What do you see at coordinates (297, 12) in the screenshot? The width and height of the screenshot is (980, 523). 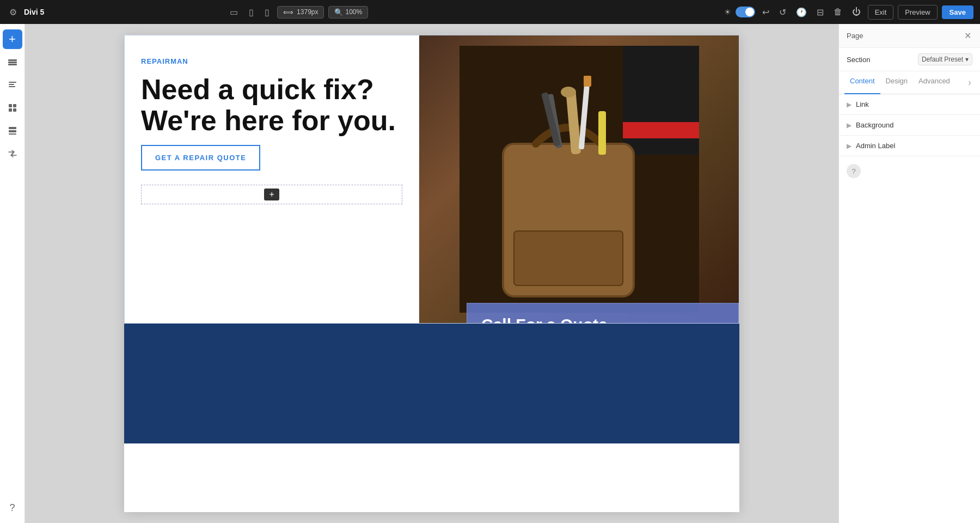 I see `topbar-center: ▭ ▯ ▯ ⟺ 1379px 🔍 100%` at bounding box center [297, 12].